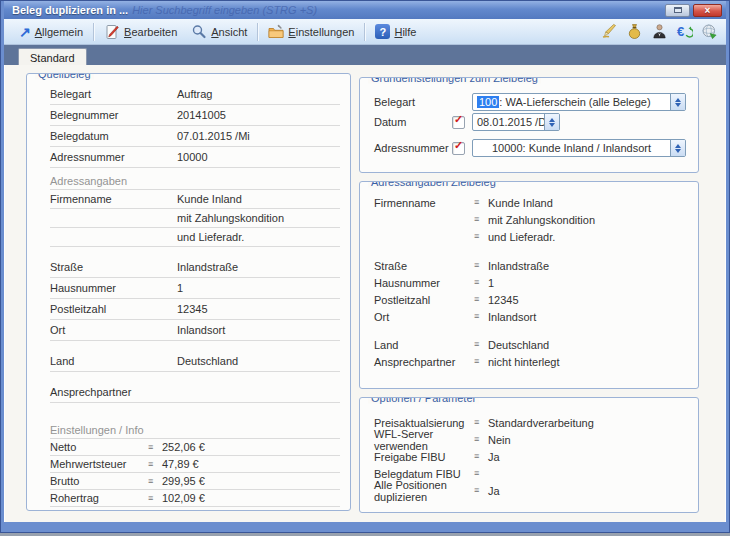  Describe the element at coordinates (574, 102) in the screenshot. I see `belegart-text: : WA-Lieferschein (alle Belege)` at that location.